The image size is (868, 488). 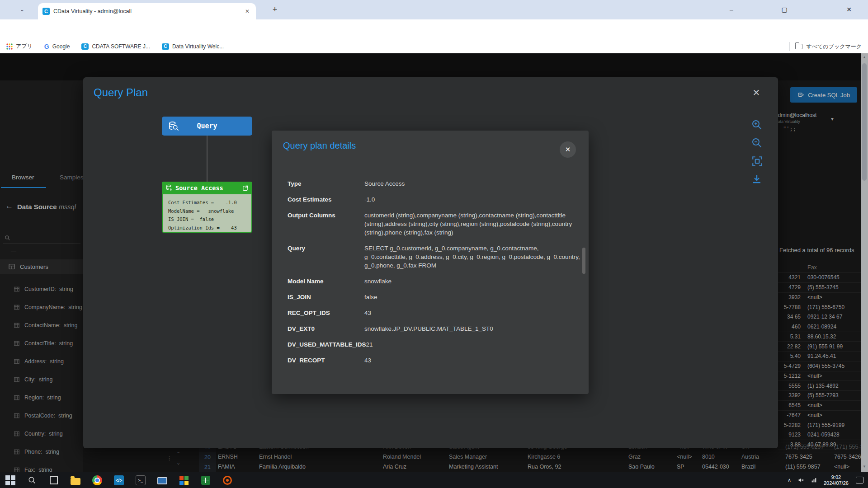 What do you see at coordinates (436, 329) in the screenshot?
I see `detail-field-row: DV_EXT0 snowflake.JP_DV.PUBLIC.MAT_TABLE…` at bounding box center [436, 329].